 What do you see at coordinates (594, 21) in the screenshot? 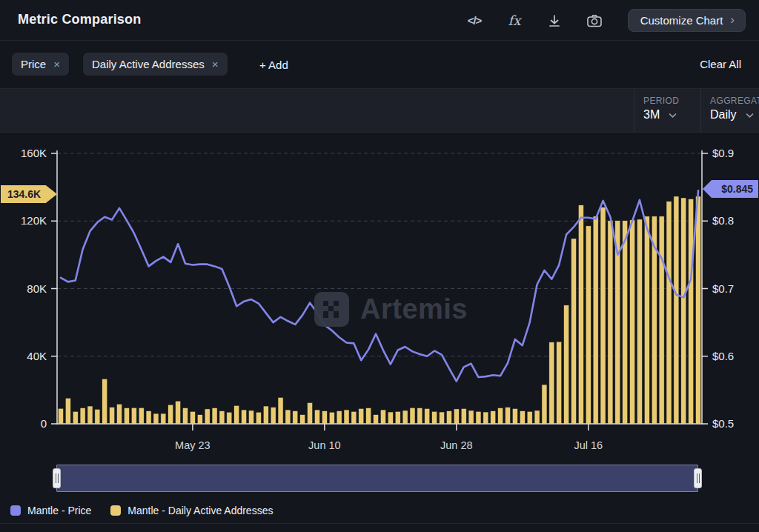
I see `camera-icon` at bounding box center [594, 21].